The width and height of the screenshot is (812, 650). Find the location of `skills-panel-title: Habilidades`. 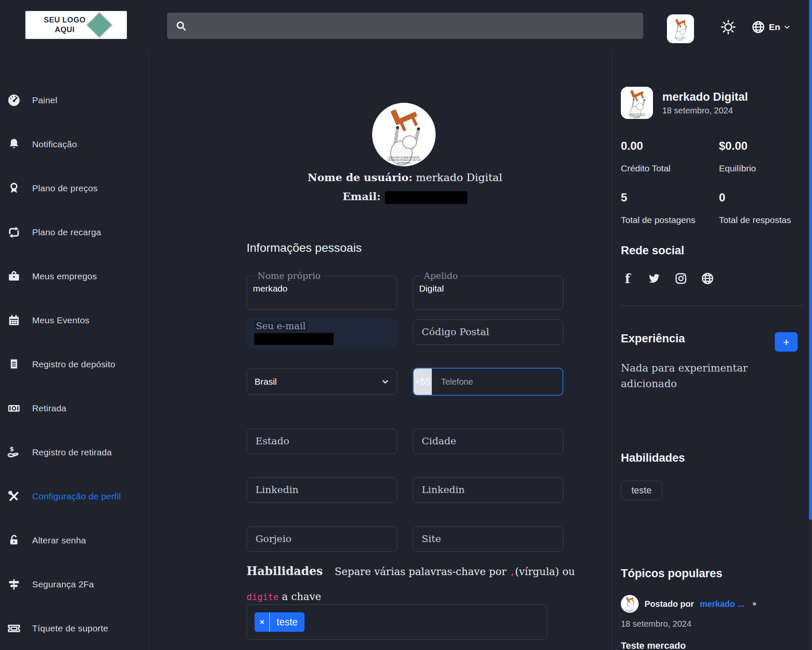

skills-panel-title: Habilidades is located at coordinates (653, 458).